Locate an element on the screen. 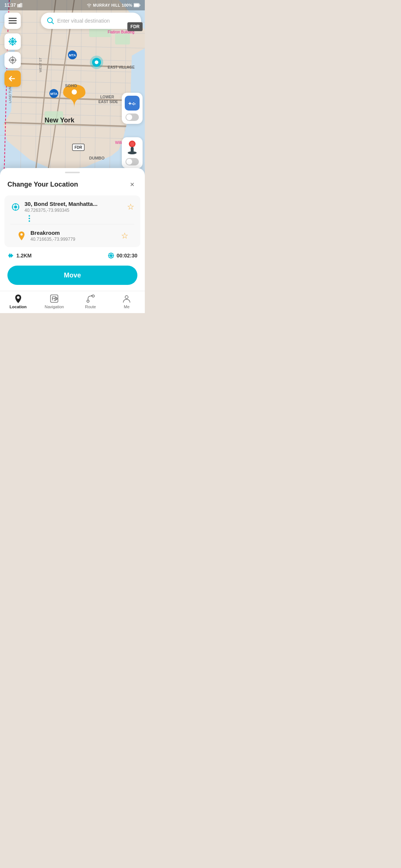  location1-star: ☆ is located at coordinates (131, 207).